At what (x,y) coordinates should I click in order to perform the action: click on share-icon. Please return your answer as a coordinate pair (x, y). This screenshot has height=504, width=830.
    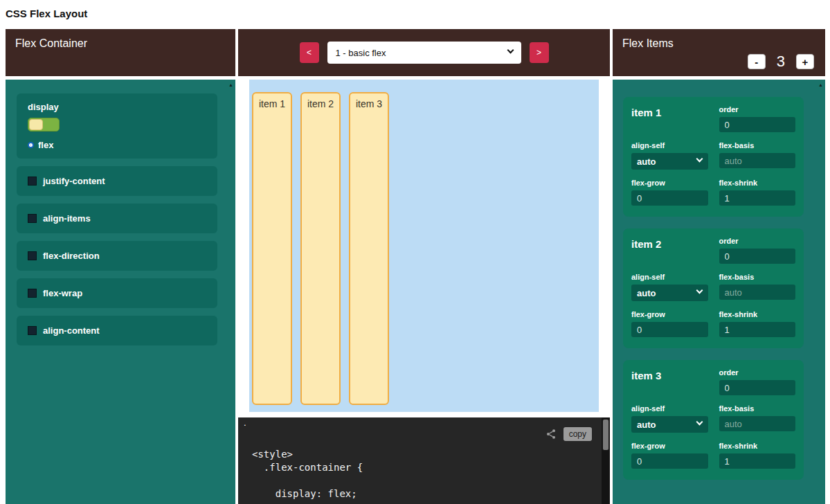
    Looking at the image, I should click on (551, 434).